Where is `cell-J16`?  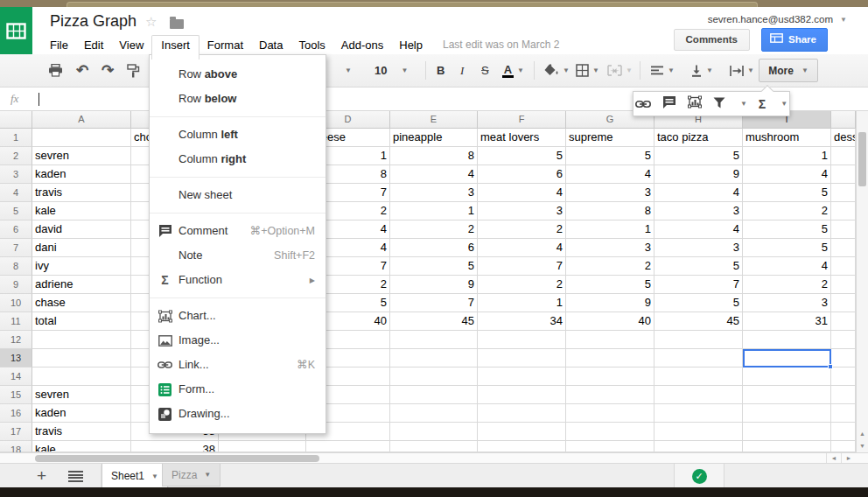 cell-J16 is located at coordinates (844, 413).